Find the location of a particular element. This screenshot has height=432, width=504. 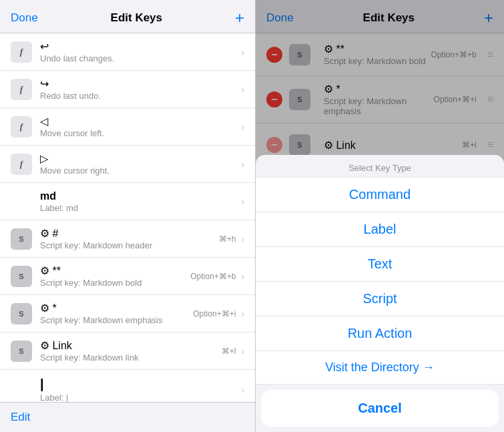

item-subtitle: Move cursor right. is located at coordinates (140, 171).